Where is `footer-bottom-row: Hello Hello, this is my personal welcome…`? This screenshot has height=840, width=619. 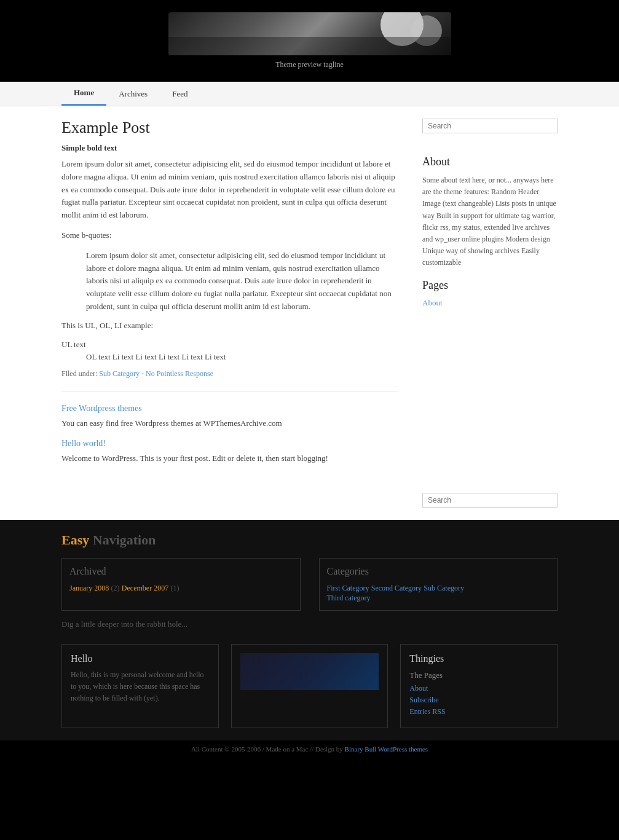
footer-bottom-row: Hello Hello, this is my personal welcome… is located at coordinates (310, 692).